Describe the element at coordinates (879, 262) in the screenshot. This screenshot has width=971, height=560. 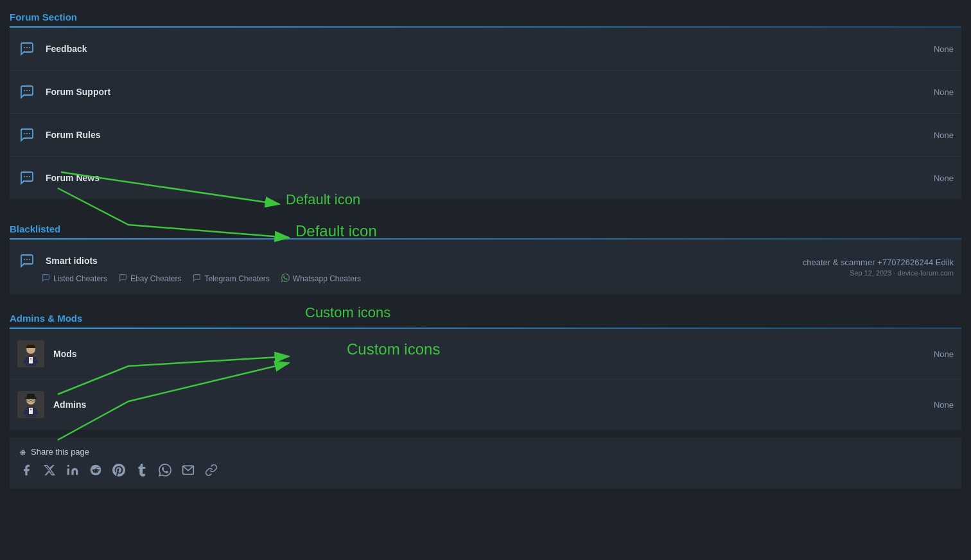
I see `last-post-text: cheater & scammer +77072626244 Edilk` at that location.